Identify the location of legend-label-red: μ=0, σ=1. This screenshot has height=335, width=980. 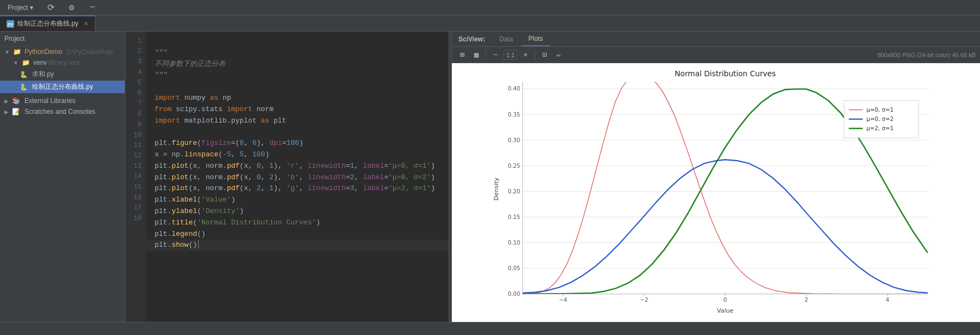
(880, 109).